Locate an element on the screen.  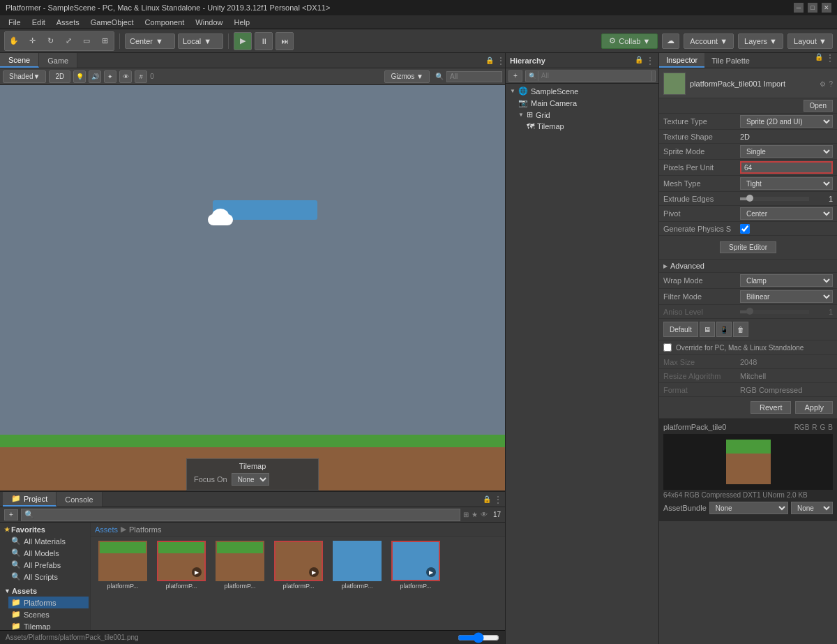
help-icon: ? is located at coordinates (831, 84).